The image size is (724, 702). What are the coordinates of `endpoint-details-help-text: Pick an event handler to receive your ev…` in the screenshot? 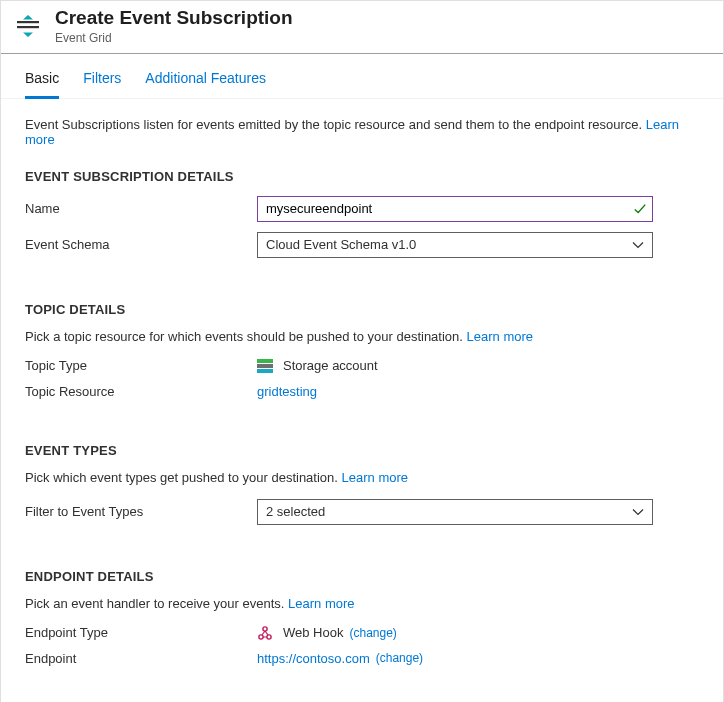 It's located at (156, 604).